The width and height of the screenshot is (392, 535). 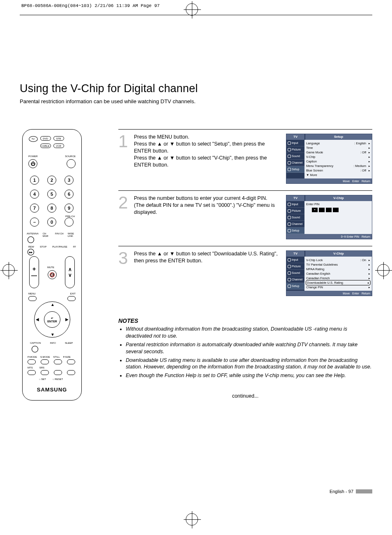 What do you see at coordinates (75, 247) in the screenshot?
I see `ff-label: FF` at bounding box center [75, 247].